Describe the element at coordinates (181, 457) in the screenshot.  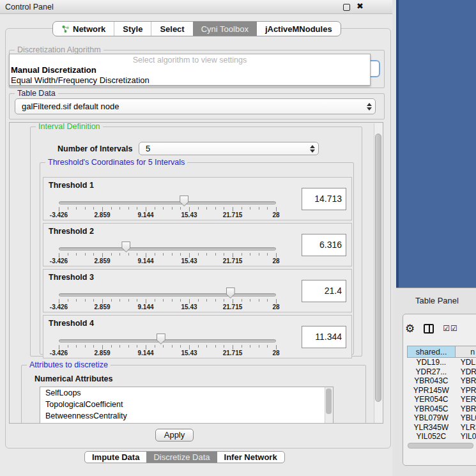
I see `tab-discretize-data: Discretize Data` at that location.